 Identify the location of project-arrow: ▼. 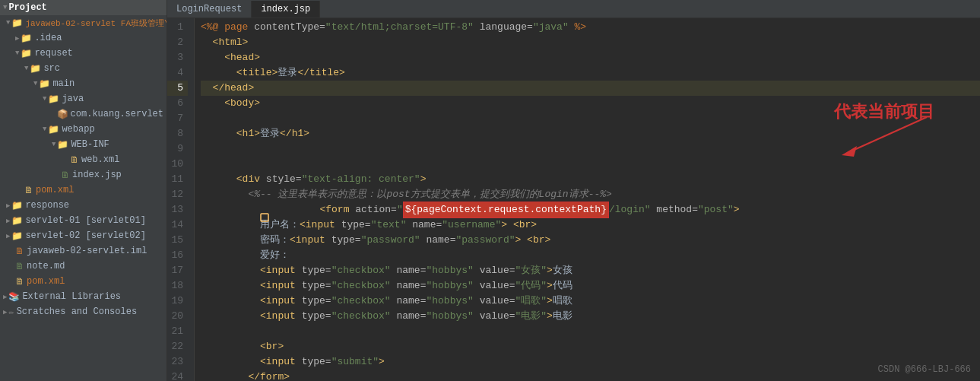
(5, 8).